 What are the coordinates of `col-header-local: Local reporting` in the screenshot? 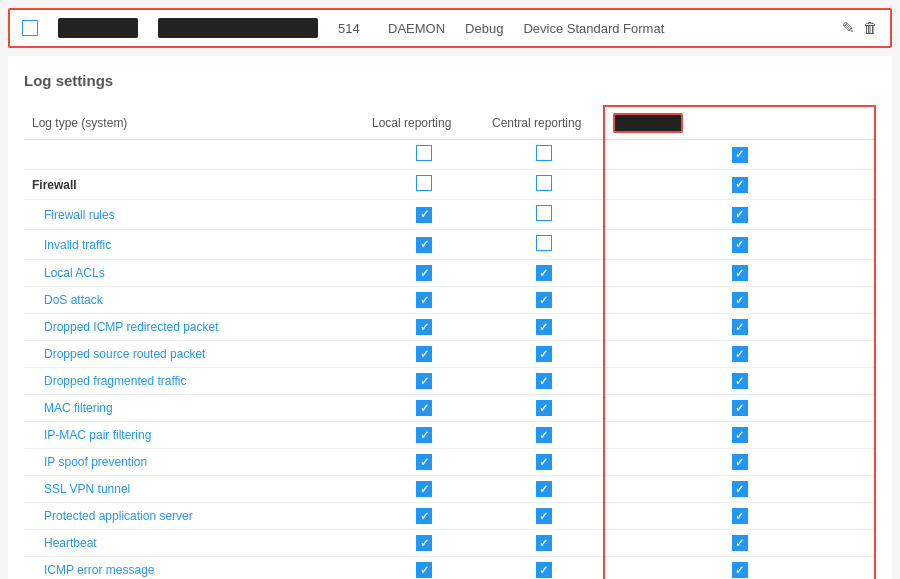 It's located at (424, 123).